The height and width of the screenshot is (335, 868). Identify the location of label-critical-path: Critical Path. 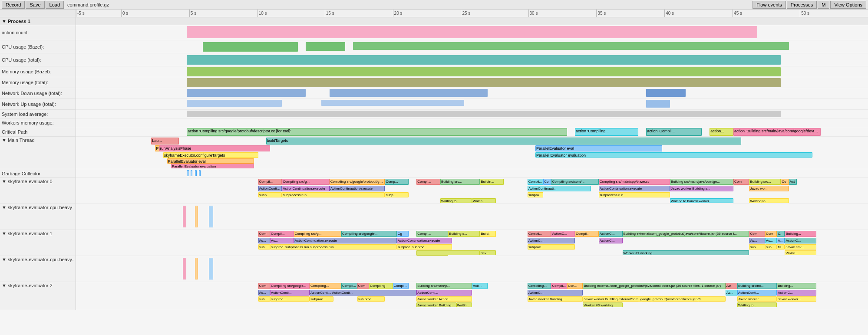
(38, 132).